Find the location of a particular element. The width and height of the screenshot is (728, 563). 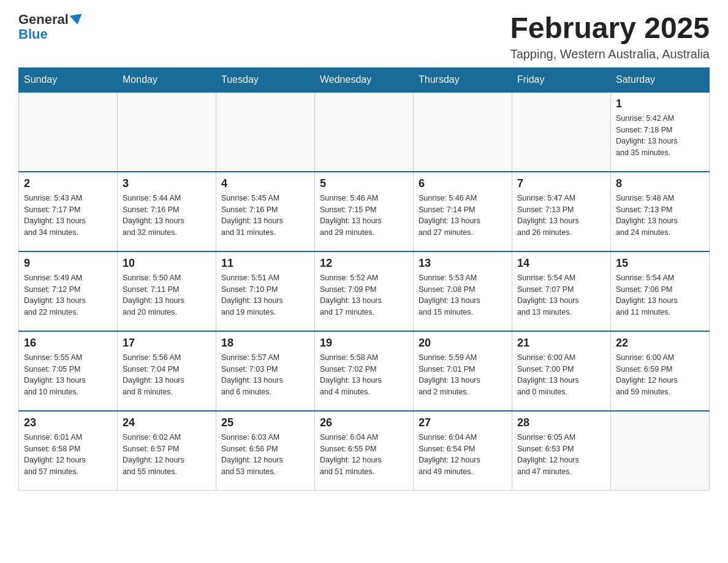

calendar-day-12: 12Sunrise: 5:52 AMSunset: 7:09 PMDayligh… is located at coordinates (364, 291).